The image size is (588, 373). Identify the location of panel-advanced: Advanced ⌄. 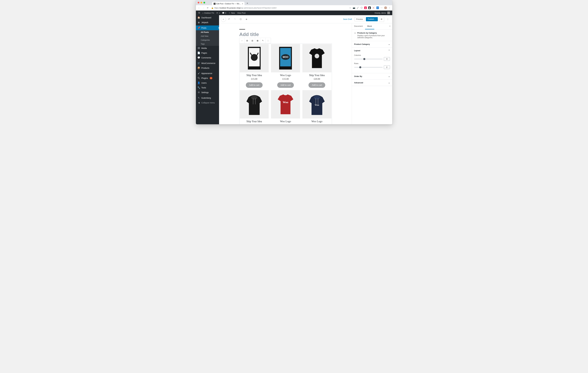
(372, 83).